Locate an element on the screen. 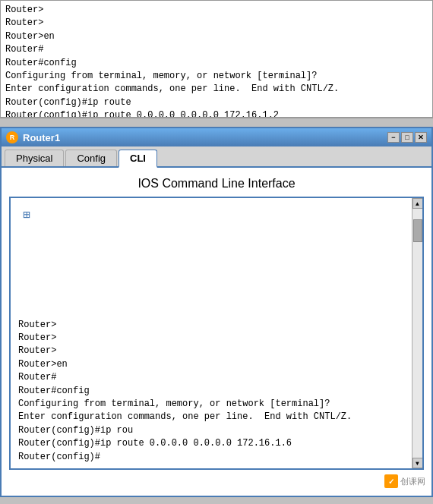 The width and height of the screenshot is (433, 504). expand-icon: ⊞ is located at coordinates (27, 216).